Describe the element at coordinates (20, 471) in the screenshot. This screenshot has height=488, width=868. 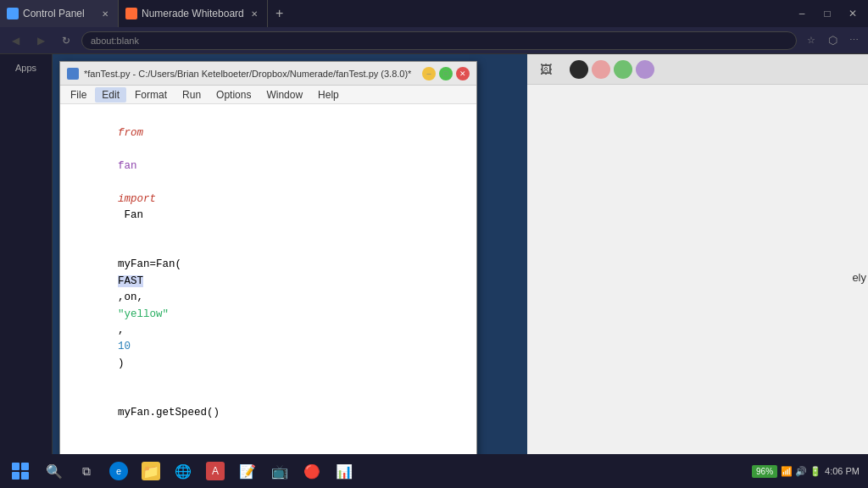
I see `start-button` at that location.